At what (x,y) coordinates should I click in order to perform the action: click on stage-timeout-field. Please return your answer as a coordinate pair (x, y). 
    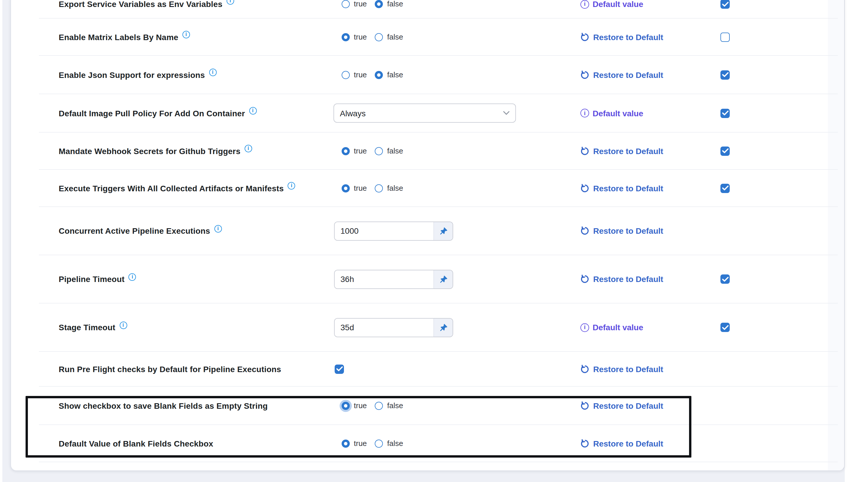
    Looking at the image, I should click on (394, 327).